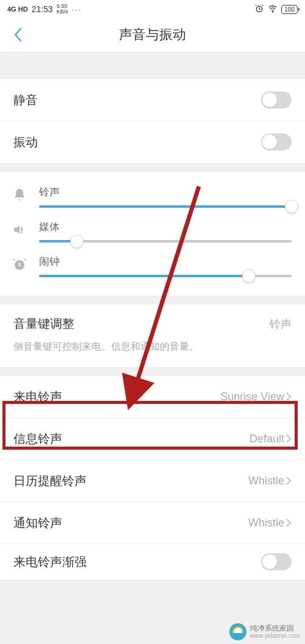 The width and height of the screenshot is (305, 644). Describe the element at coordinates (152, 266) in the screenshot. I see `slider-row-alarm: 闹钟` at that location.